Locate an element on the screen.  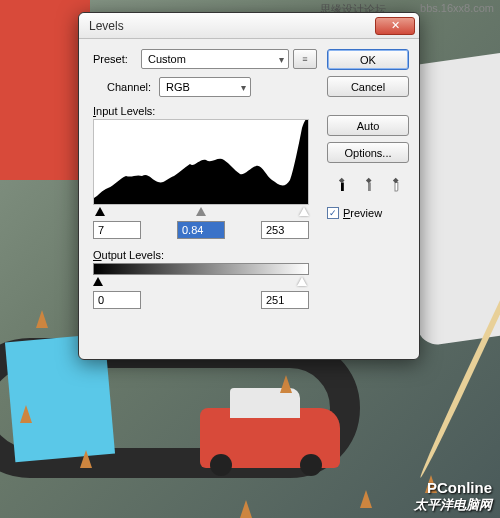
preview-checkbox: ✓ is located at coordinates (333, 213).